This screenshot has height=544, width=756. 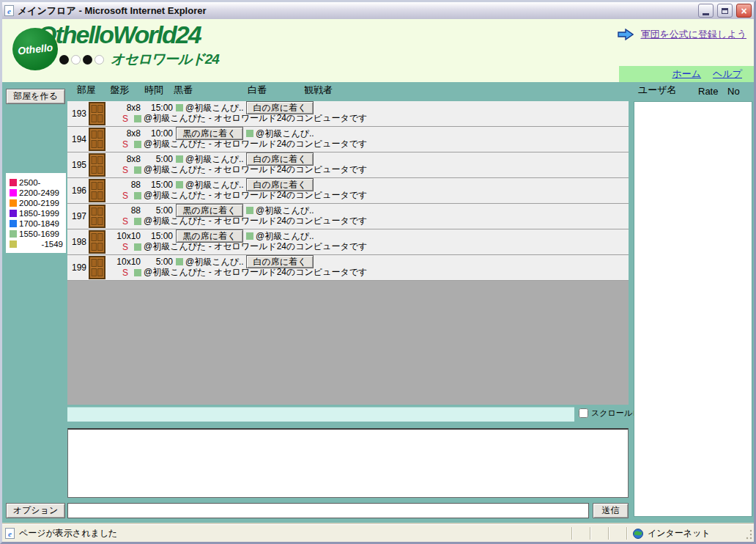 What do you see at coordinates (708, 91) in the screenshot?
I see `user-col-rate: Rate` at bounding box center [708, 91].